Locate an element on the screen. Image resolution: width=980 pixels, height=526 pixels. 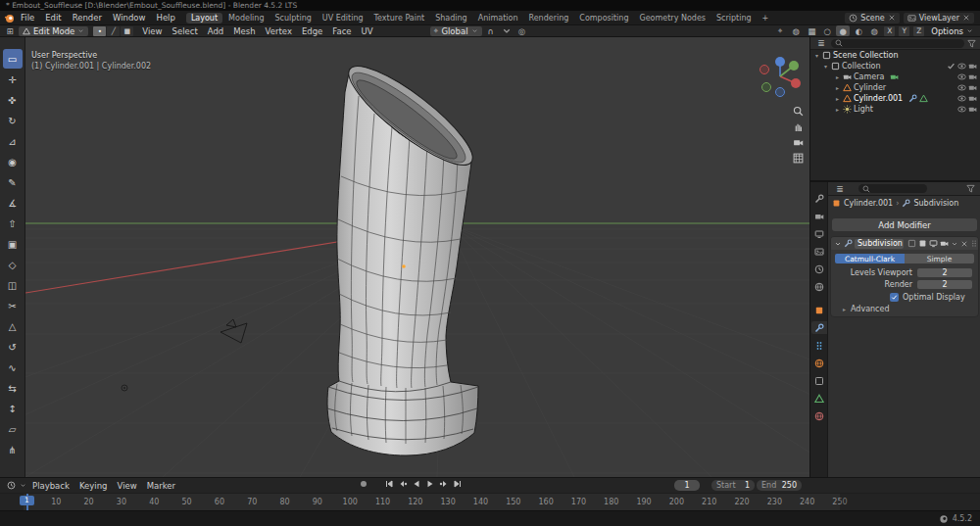
collection-checkbox-icon is located at coordinates (951, 67).